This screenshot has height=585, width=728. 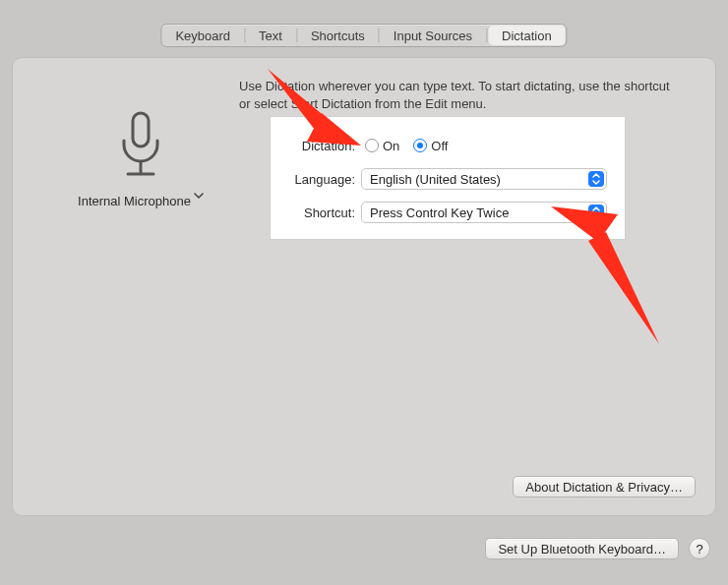 I want to click on tabbar: Keyboard Text Shortcuts Input Sources Di…, so click(x=364, y=35).